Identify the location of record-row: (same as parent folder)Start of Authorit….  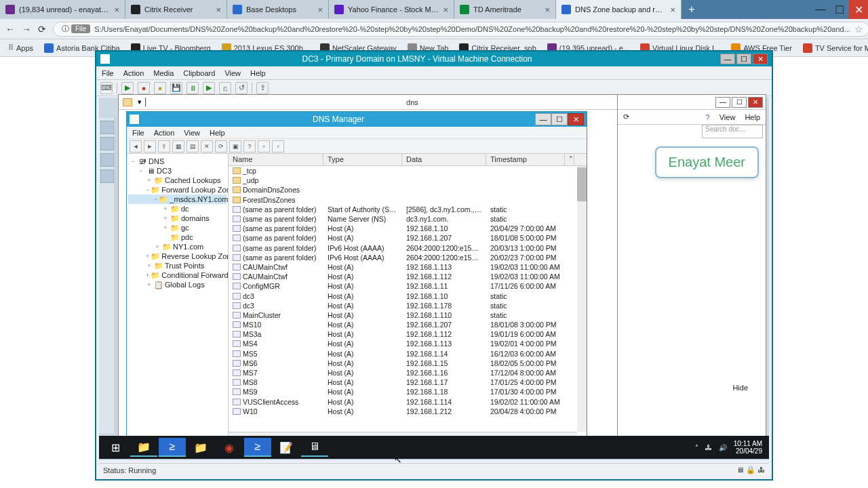
(408, 209).